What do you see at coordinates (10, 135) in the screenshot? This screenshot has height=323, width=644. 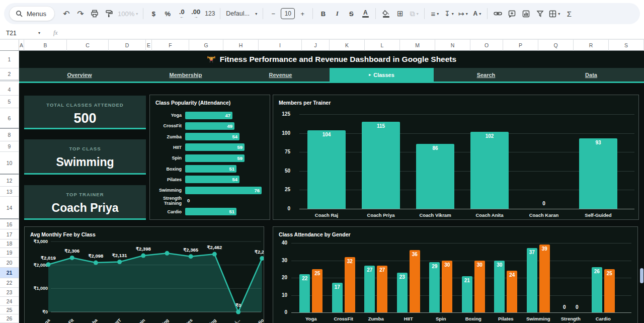 I see `row-header-8: 8` at bounding box center [10, 135].